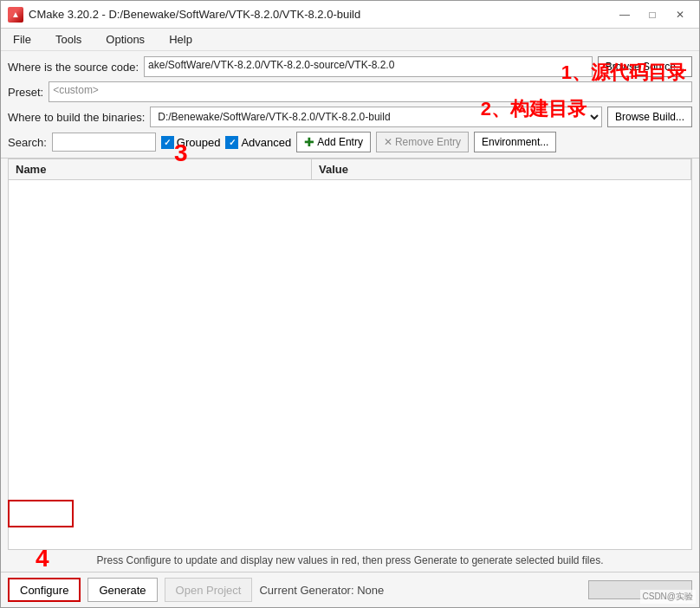  I want to click on col-name-header: Name, so click(160, 170).